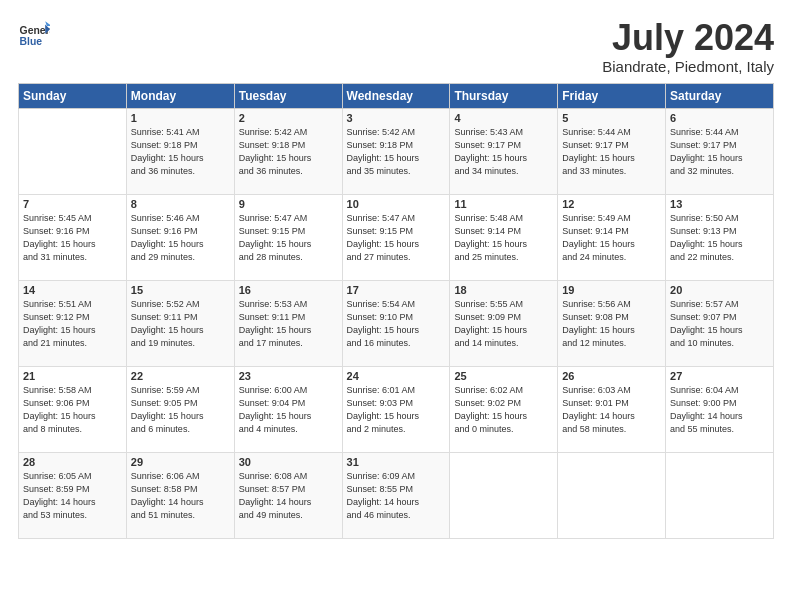 The width and height of the screenshot is (792, 612). What do you see at coordinates (504, 409) in the screenshot?
I see `day-cell: 25Sunrise: 6:02 AM Sunset: 9:02 PM Dayli…` at bounding box center [504, 409].